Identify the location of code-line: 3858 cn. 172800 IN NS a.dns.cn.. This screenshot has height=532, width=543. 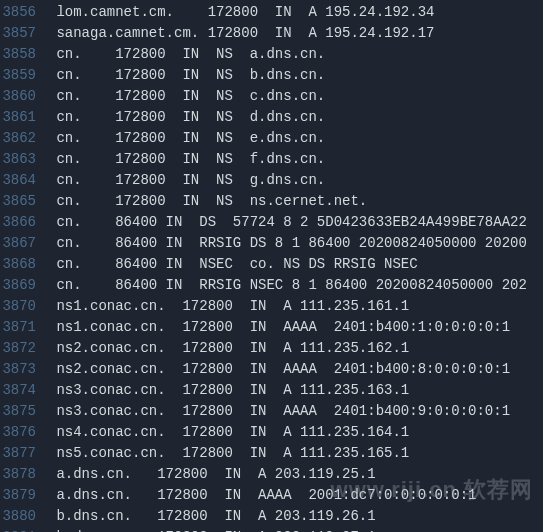
(272, 54).